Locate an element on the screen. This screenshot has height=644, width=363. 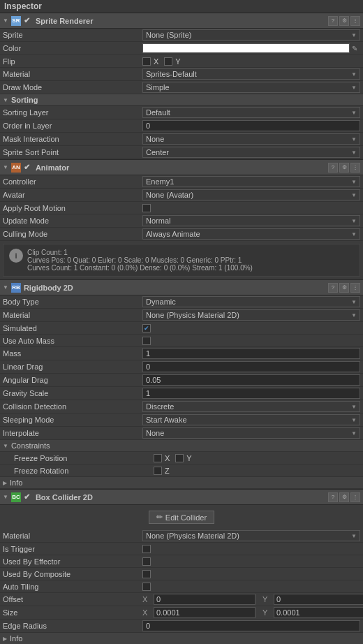
flip-y-checkbox is located at coordinates (168, 61).